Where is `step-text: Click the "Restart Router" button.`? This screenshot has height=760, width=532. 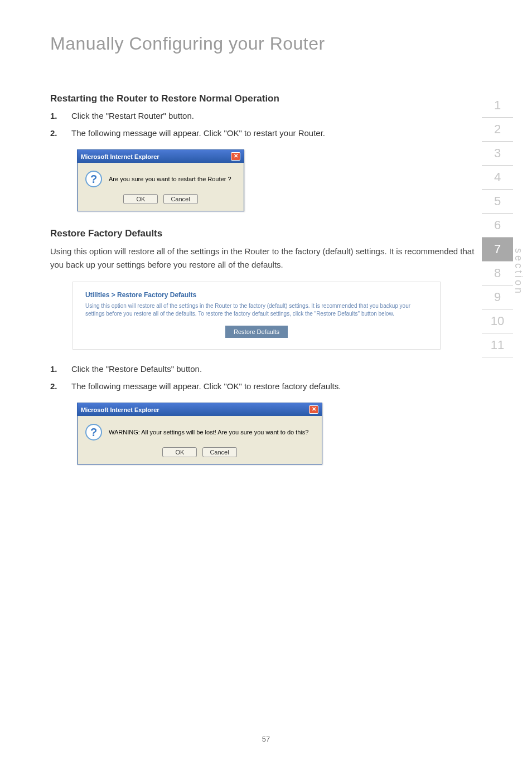 step-text: Click the "Restart Router" button. is located at coordinates (277, 116).